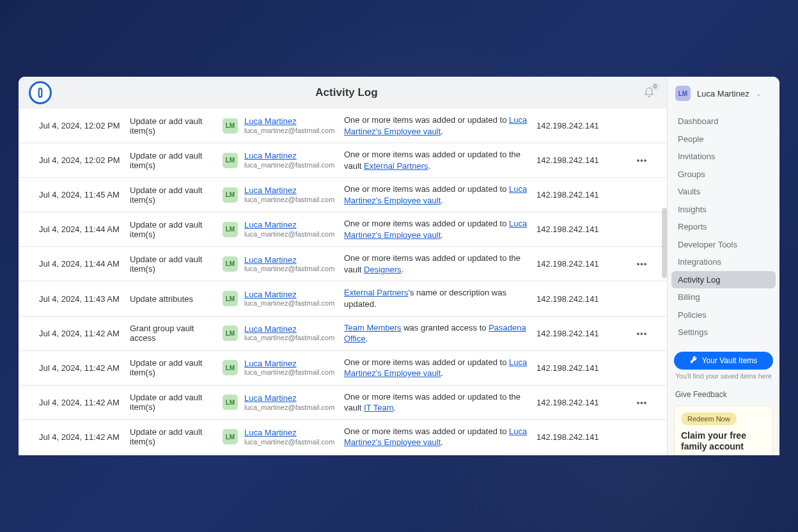 The image size is (798, 532). Describe the element at coordinates (724, 192) in the screenshot. I see `sidebar-item-vaults: Vaults` at that location.